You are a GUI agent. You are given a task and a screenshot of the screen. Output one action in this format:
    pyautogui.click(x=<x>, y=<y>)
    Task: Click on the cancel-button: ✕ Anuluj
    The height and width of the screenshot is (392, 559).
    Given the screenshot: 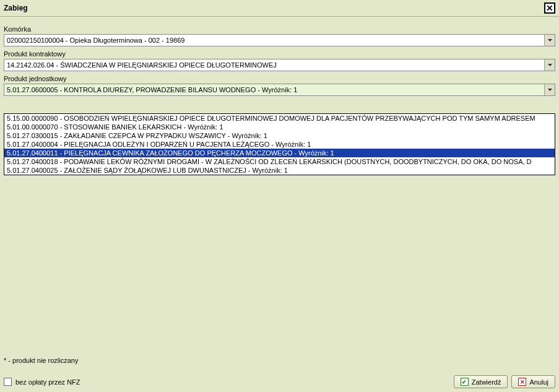 What is the action you would take?
    pyautogui.click(x=534, y=381)
    